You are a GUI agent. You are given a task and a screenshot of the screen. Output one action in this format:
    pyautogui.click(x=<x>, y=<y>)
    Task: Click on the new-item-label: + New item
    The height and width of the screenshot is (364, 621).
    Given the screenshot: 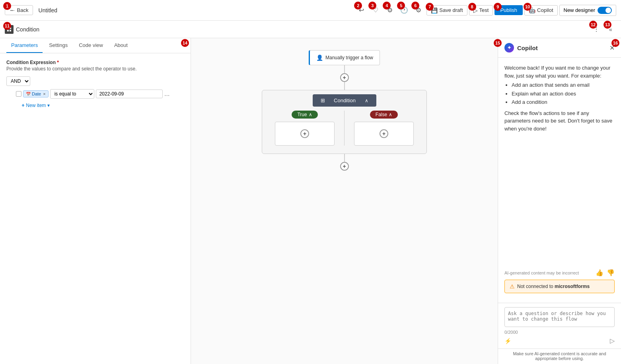 What is the action you would take?
    pyautogui.click(x=34, y=105)
    